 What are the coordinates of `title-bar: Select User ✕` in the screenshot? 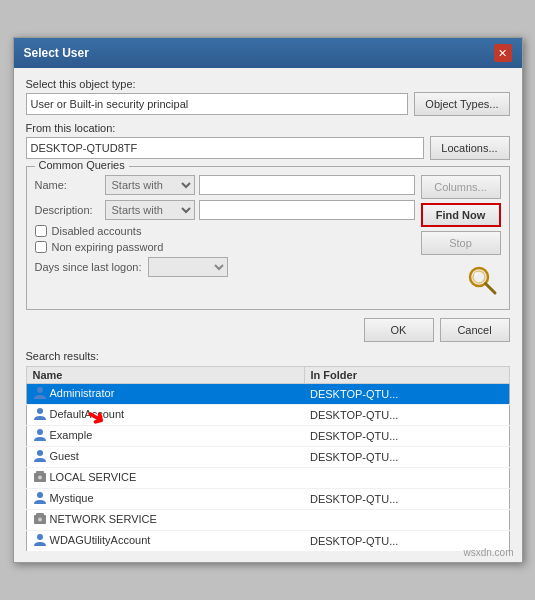 It's located at (268, 53).